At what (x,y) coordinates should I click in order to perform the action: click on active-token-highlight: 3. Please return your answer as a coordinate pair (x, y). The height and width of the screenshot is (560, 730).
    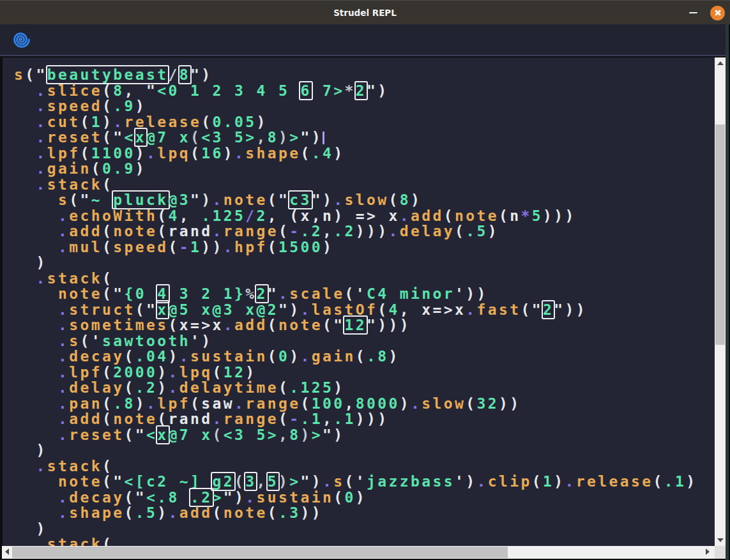
    Looking at the image, I should click on (250, 481).